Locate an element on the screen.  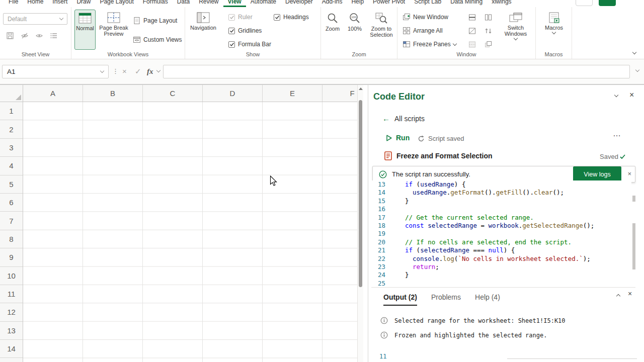
page-layout-button: Page Layout is located at coordinates (155, 21).